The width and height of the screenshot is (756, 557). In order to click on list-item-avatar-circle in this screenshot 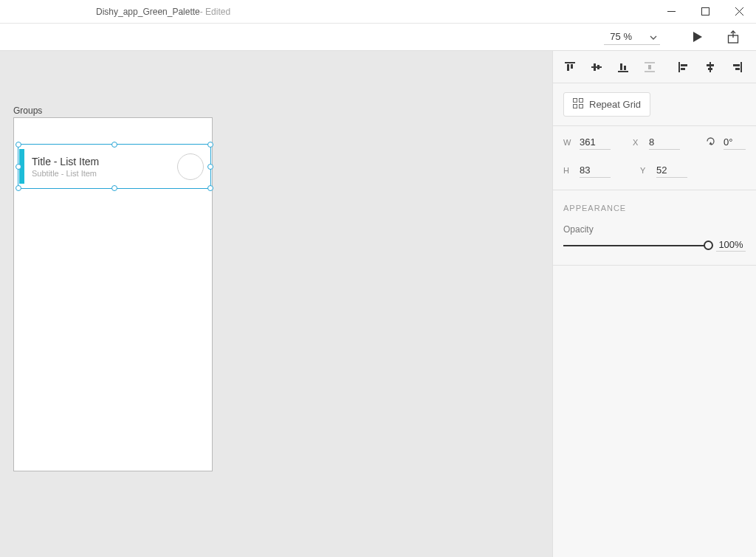, I will do `click(190, 167)`.